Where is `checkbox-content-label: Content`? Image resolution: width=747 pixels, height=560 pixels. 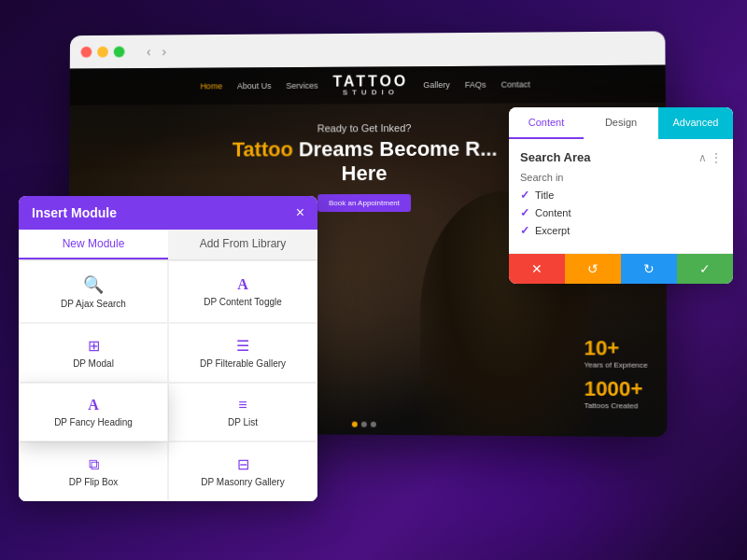 checkbox-content-label: Content is located at coordinates (553, 213).